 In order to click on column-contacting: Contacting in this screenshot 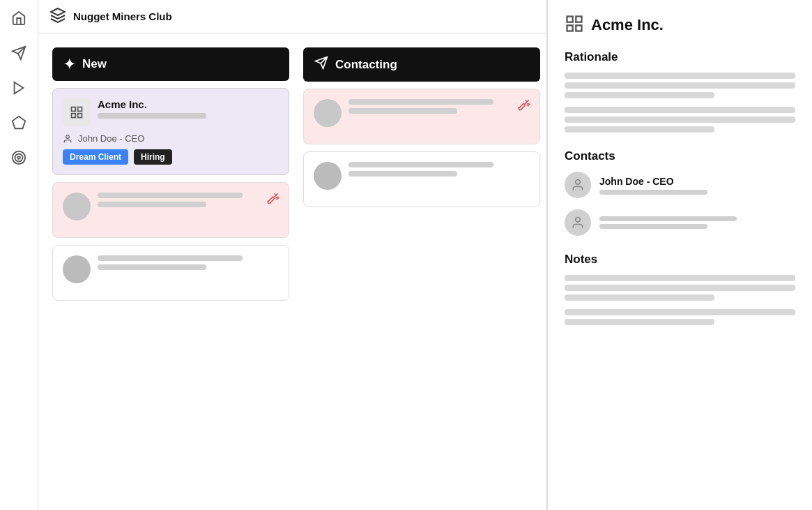, I will do `click(422, 127)`.